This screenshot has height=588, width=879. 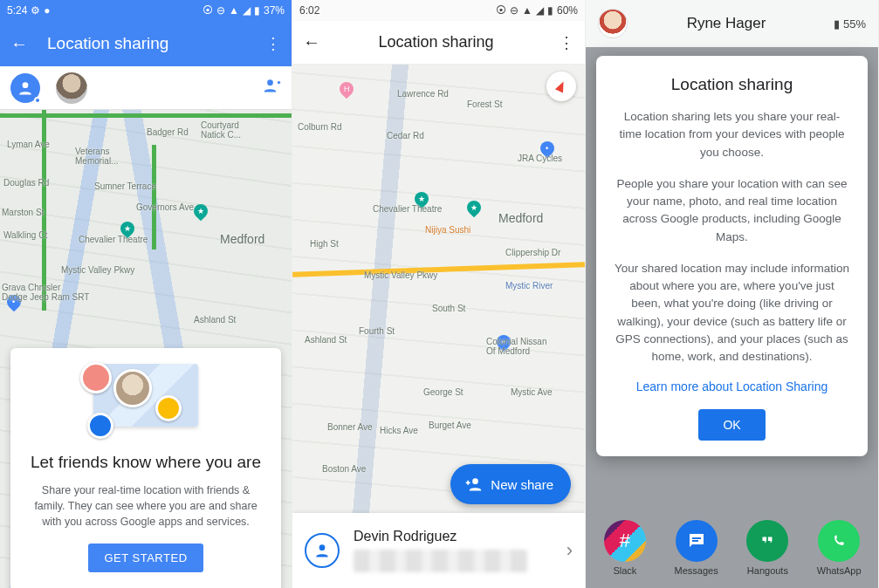 I want to click on dock-app-hangouts: Hangouts, so click(x=767, y=548).